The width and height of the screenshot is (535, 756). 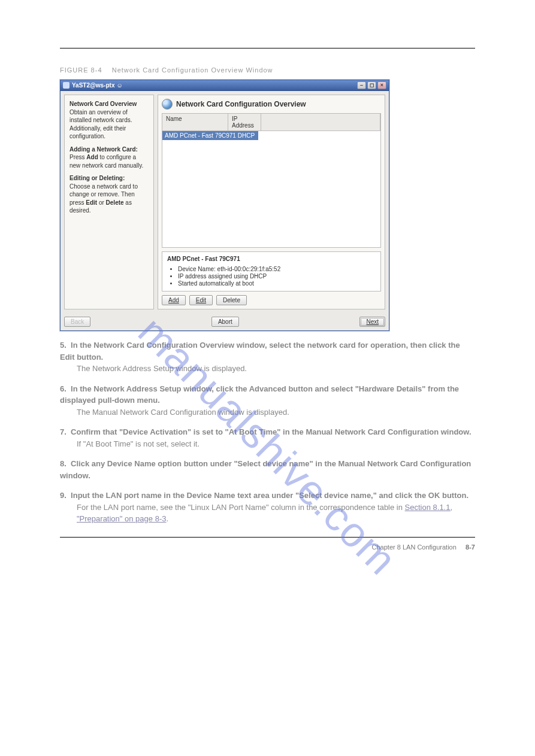 What do you see at coordinates (81, 70) in the screenshot?
I see `figure-number: FIGURE 8-4` at bounding box center [81, 70].